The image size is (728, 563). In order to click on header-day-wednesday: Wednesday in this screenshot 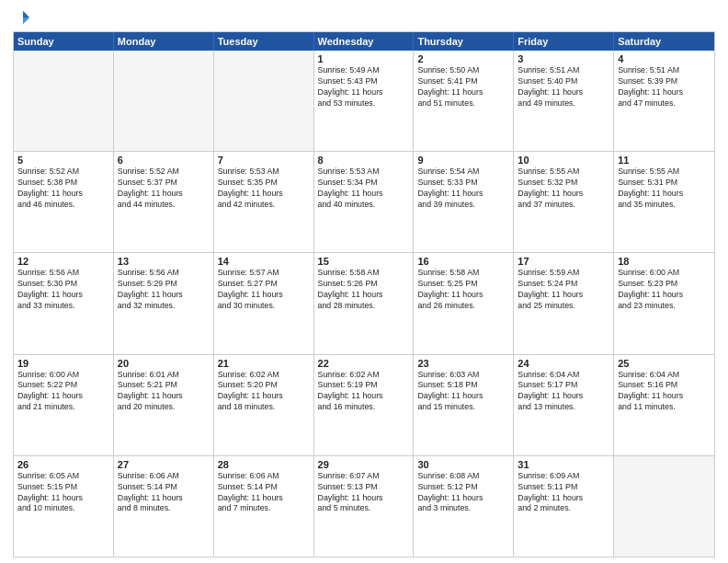, I will do `click(364, 41)`.